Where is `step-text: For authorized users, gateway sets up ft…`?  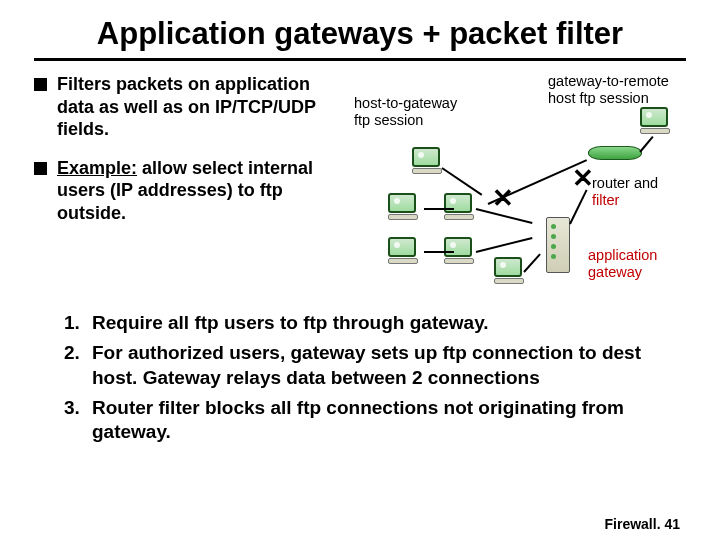 step-text: For authorized users, gateway sets up ft… is located at coordinates (386, 366).